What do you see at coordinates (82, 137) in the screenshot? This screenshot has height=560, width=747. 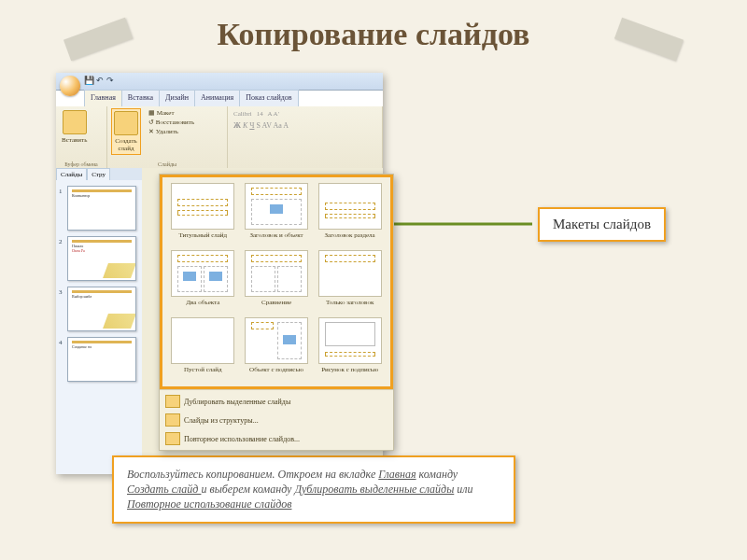 I see `clipboard-group: Вставить Буфер обмена` at bounding box center [82, 137].